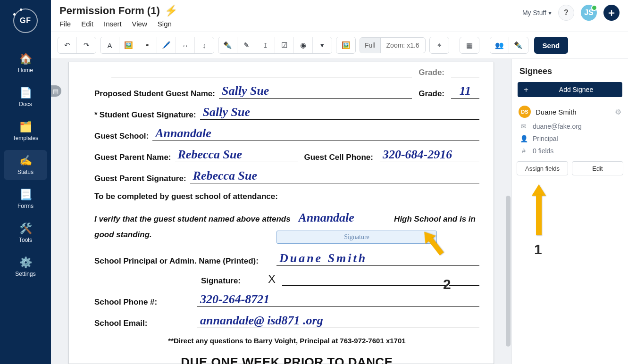  What do you see at coordinates (65, 24) in the screenshot?
I see `menu-file: File` at bounding box center [65, 24].